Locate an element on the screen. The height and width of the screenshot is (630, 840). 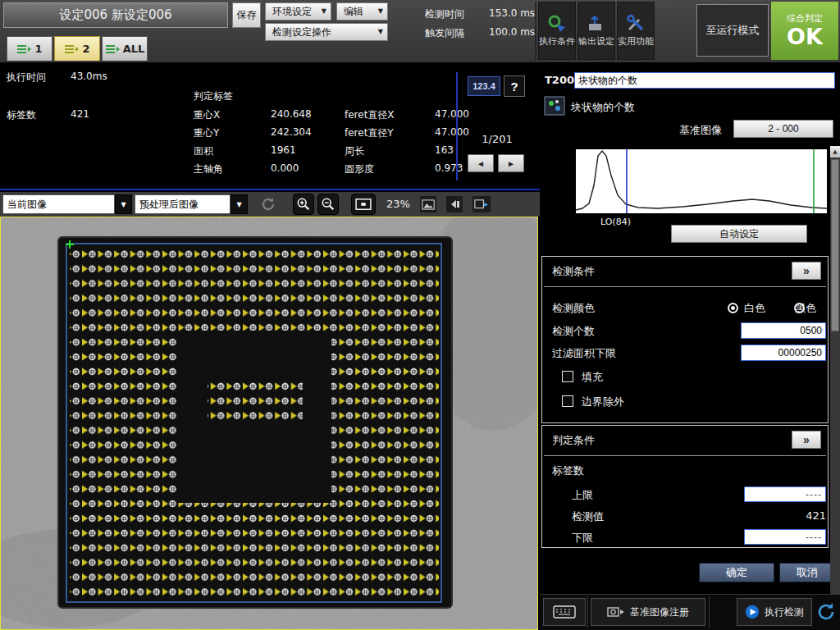
upper-limit-input is located at coordinates (785, 494).